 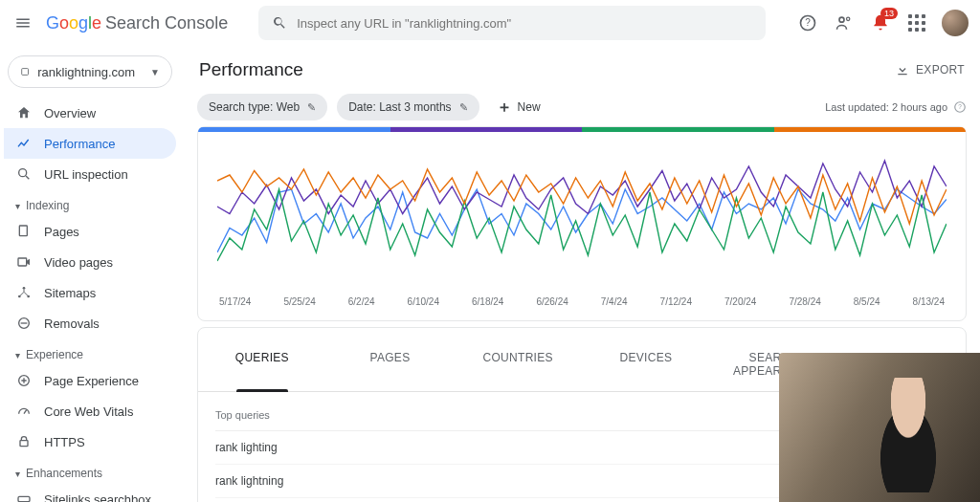 What do you see at coordinates (90, 381) in the screenshot?
I see `nav-page-experience: Page Experience` at bounding box center [90, 381].